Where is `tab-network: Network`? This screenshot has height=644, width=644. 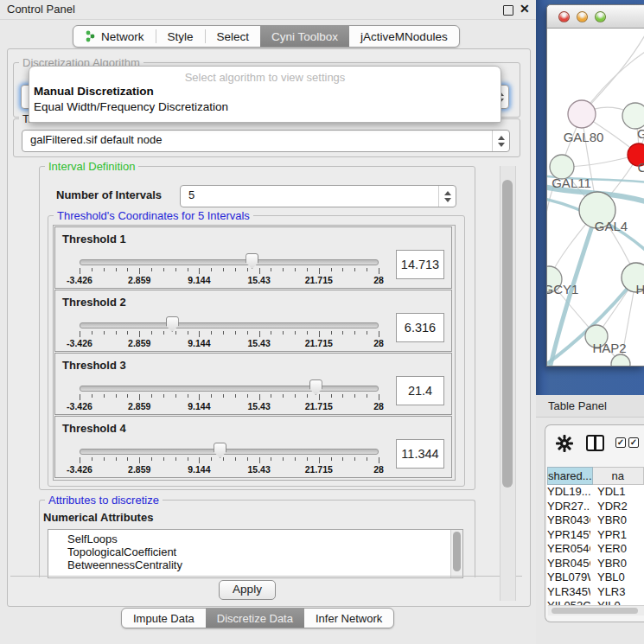 tab-network: Network is located at coordinates (114, 36).